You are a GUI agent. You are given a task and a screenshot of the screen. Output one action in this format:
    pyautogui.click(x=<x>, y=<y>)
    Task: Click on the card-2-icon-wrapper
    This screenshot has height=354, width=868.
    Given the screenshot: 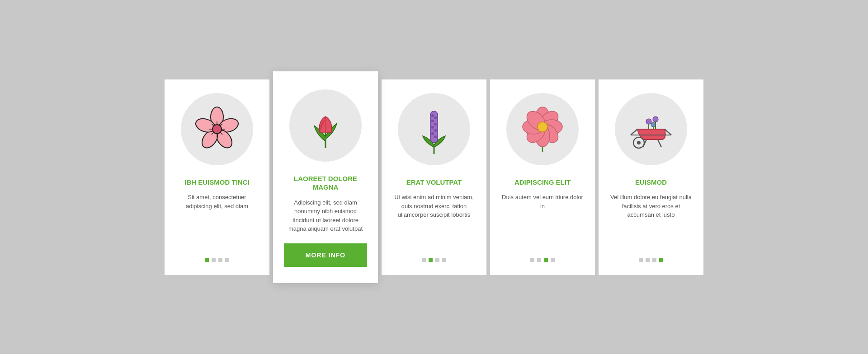 What is the action you would take?
    pyautogui.click(x=326, y=126)
    